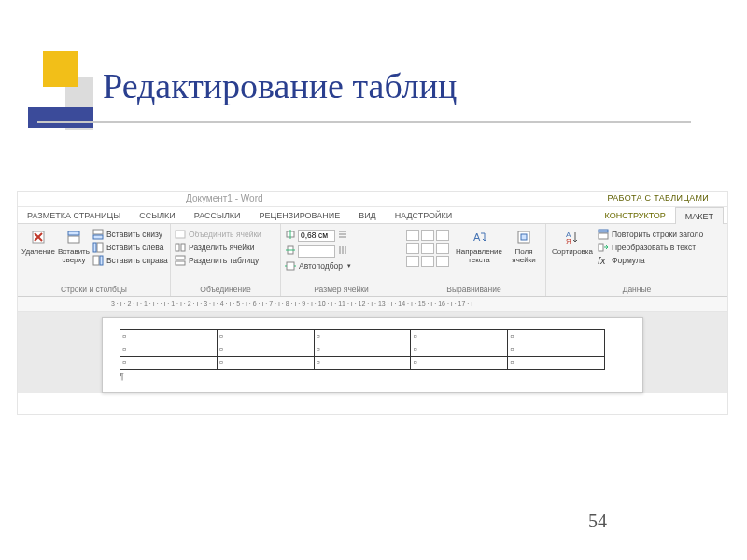 The image size is (747, 560). Describe the element at coordinates (603, 260) in the screenshot. I see `formula-icon: fx` at that location.